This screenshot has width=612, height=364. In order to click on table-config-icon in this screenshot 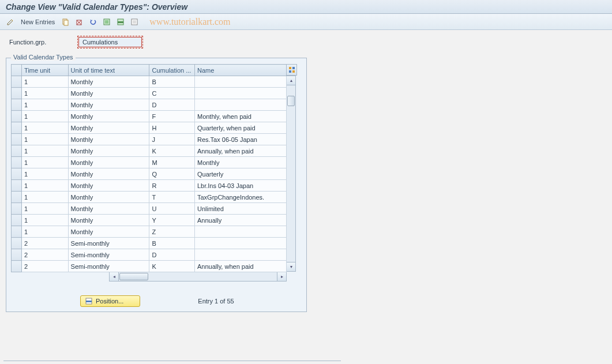, I will do `click(292, 70)`.